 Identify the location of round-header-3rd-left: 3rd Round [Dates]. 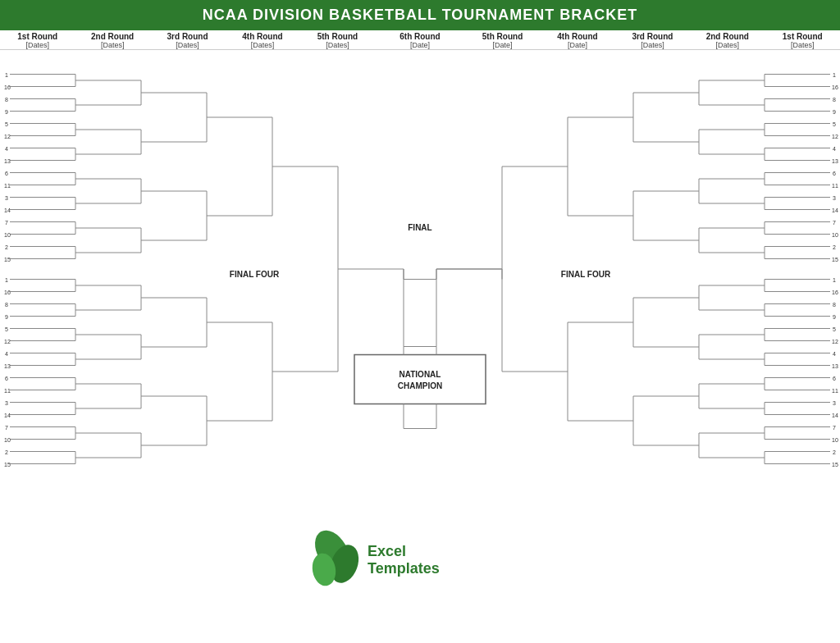
(187, 39).